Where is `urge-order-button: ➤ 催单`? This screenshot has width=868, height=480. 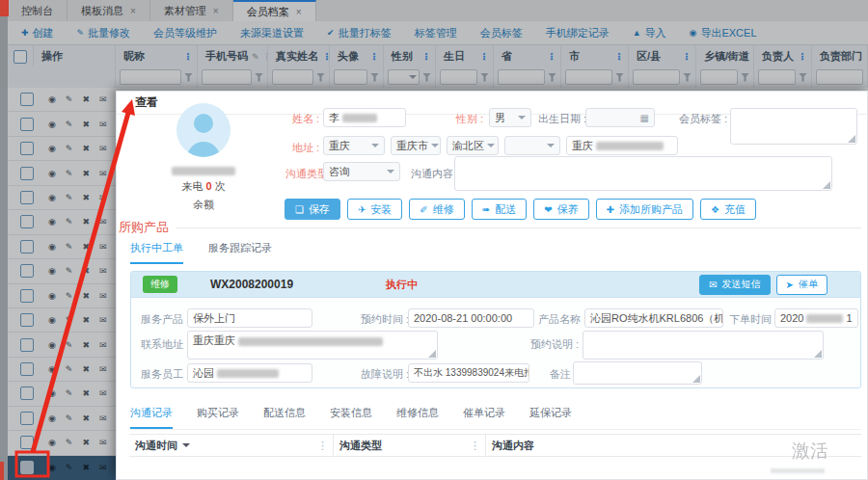 urge-order-button: ➤ 催单 is located at coordinates (802, 285).